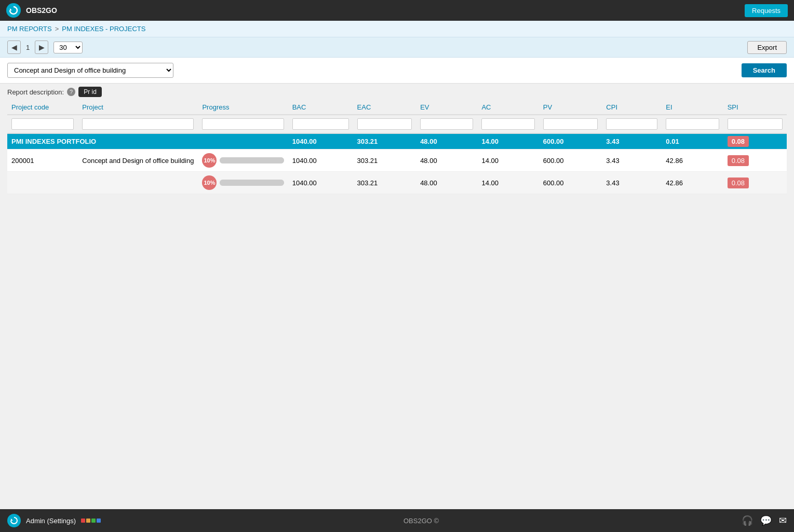  I want to click on search-area: Concept and Design of office building Se…, so click(397, 71).